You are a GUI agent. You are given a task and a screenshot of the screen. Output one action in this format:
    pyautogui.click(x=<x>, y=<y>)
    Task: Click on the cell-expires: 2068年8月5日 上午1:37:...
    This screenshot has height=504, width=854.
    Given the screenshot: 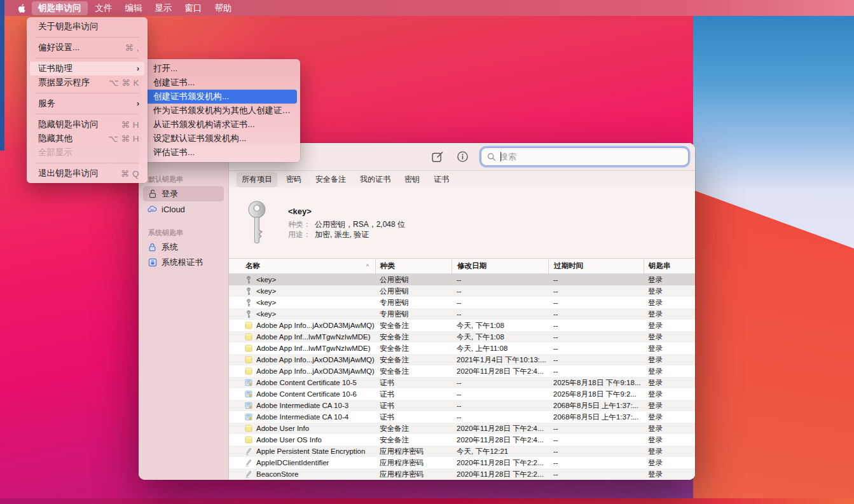 What is the action you would take?
    pyautogui.click(x=596, y=405)
    